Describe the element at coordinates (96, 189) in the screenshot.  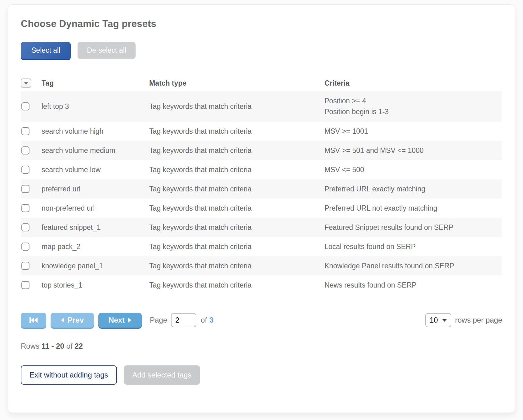
I see `tag-cell: preferred url` at that location.